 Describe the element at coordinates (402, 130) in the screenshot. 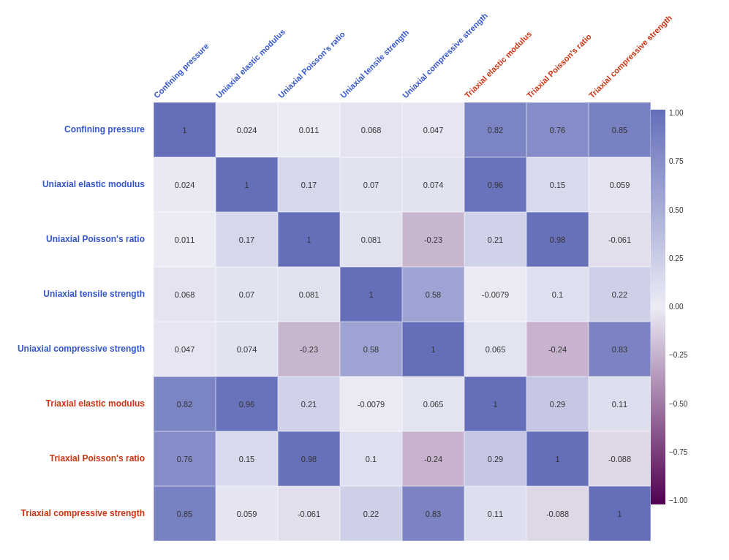

I see `row-cells-0: 10.0240.0110.0680.0470.820.760.85` at that location.